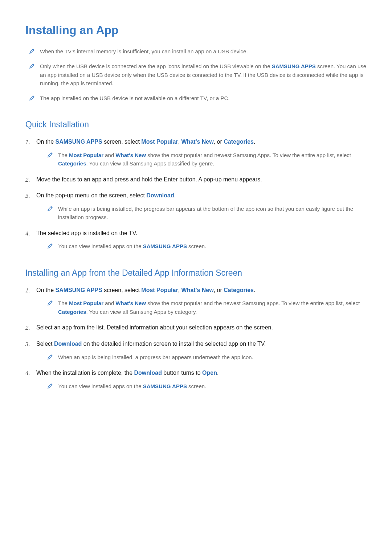 Image resolution: width=392 pixels, height=554 pixels. I want to click on step-text: Select an app from the list. Detailed in…, so click(201, 328).